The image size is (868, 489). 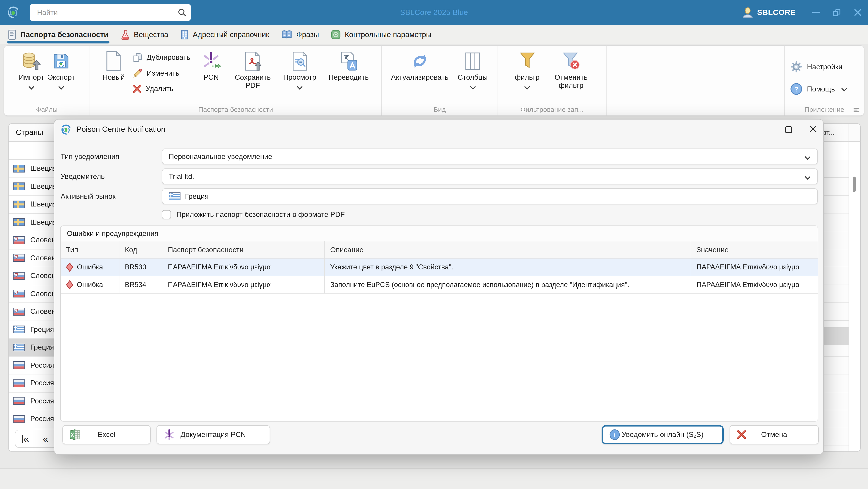 What do you see at coordinates (225, 34) in the screenshot?
I see `tab-address-book: Адресный справочник` at bounding box center [225, 34].